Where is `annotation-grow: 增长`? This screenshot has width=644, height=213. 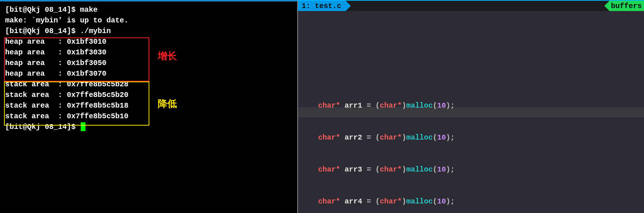 annotation-grow: 增长 is located at coordinates (167, 56).